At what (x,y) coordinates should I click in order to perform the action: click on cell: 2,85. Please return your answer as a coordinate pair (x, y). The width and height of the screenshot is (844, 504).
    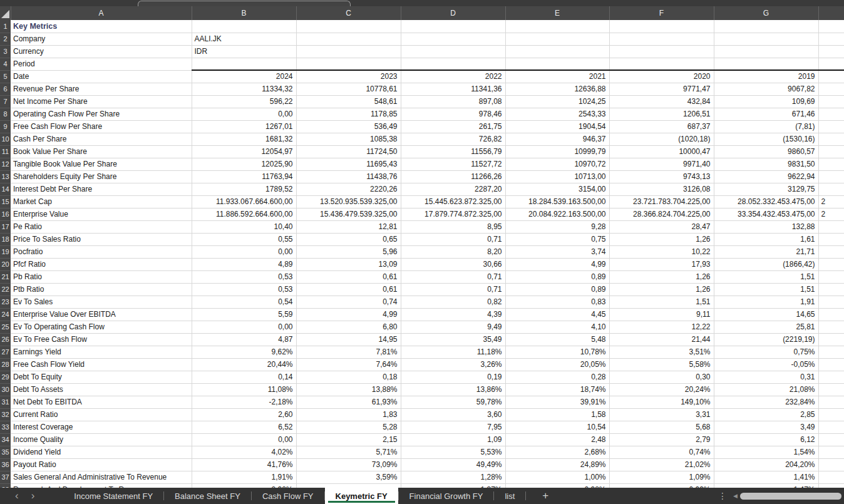
    Looking at the image, I should click on (766, 414).